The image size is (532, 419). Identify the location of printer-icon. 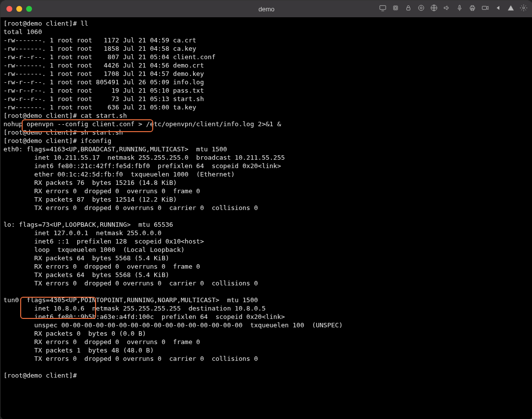
(472, 9).